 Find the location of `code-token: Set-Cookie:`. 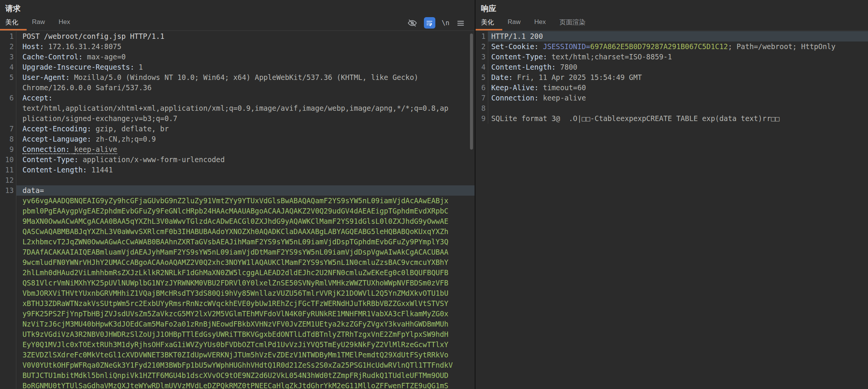

code-token: Set-Cookie: is located at coordinates (517, 46).